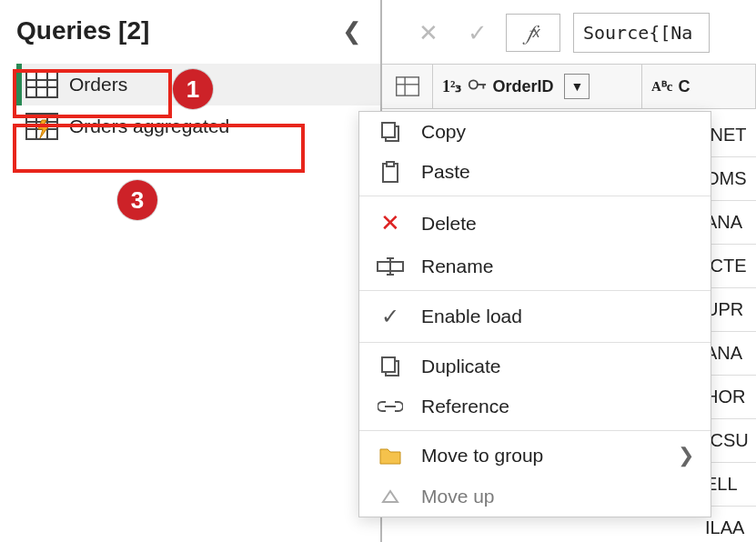  I want to click on menu-label: Copy, so click(444, 132).